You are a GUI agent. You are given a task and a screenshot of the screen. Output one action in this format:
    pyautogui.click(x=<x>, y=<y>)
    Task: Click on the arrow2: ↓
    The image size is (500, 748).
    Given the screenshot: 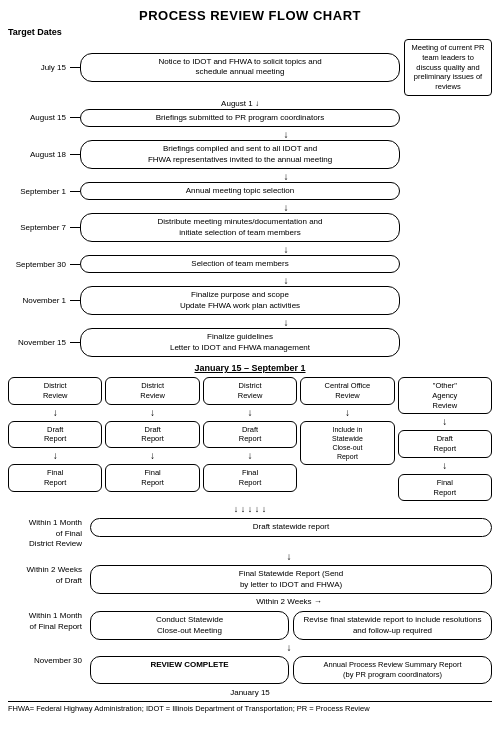 What is the action you would take?
    pyautogui.click(x=286, y=177)
    